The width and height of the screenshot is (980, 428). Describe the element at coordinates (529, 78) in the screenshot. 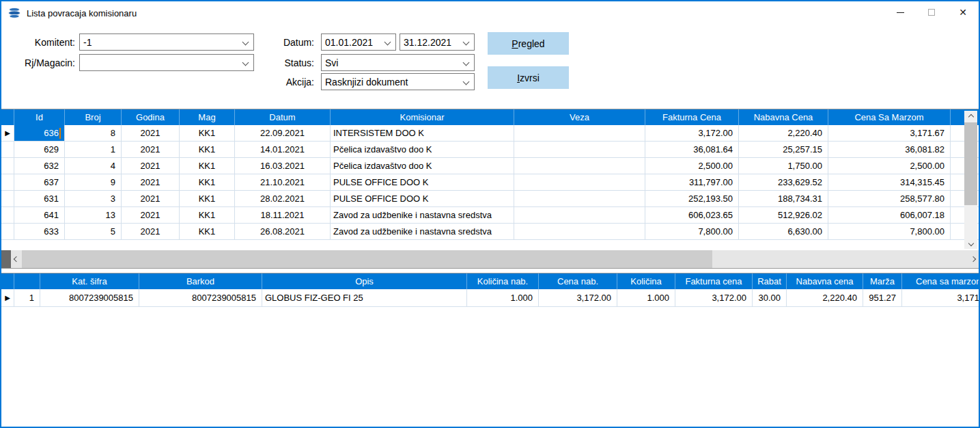

I see `izvrsi-button: Izvrsi` at that location.